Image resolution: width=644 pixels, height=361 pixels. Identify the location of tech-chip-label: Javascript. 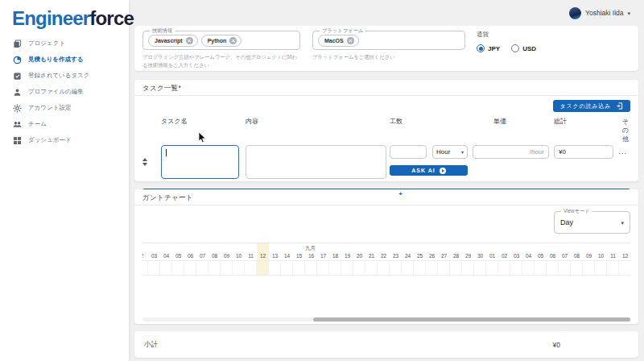
(169, 40).